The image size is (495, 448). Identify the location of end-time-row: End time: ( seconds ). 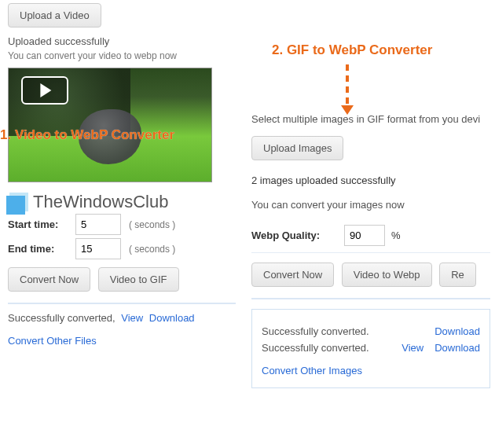
(122, 248).